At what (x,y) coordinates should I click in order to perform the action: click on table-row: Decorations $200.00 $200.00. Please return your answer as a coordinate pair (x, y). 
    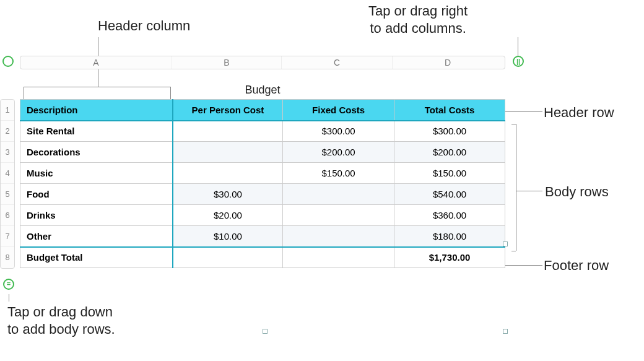
    Looking at the image, I should click on (263, 152).